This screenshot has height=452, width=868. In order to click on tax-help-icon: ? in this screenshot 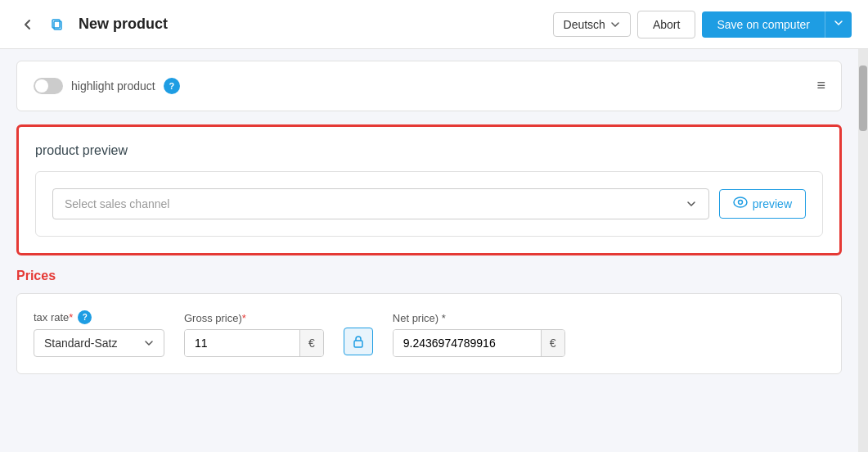, I will do `click(85, 318)`.